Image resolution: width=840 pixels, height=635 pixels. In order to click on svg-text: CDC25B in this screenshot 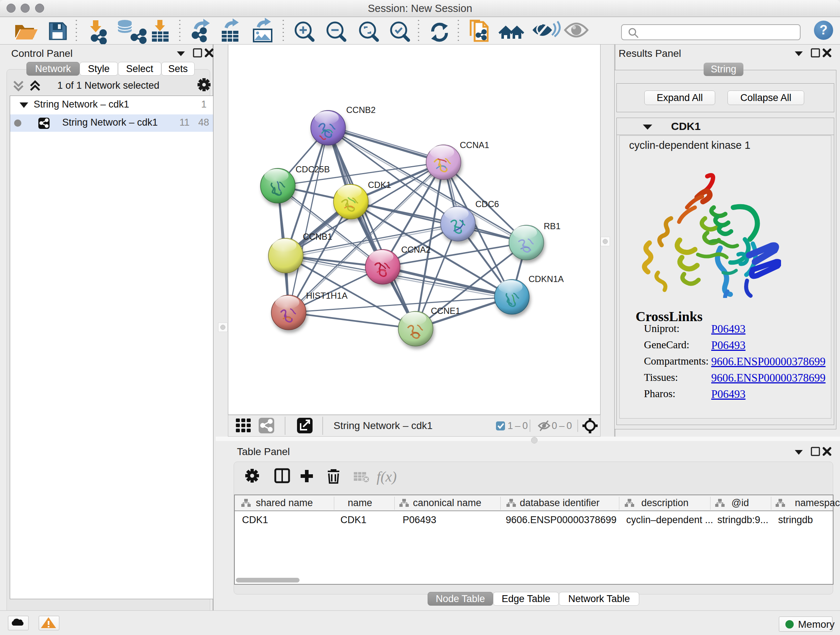, I will do `click(313, 169)`.